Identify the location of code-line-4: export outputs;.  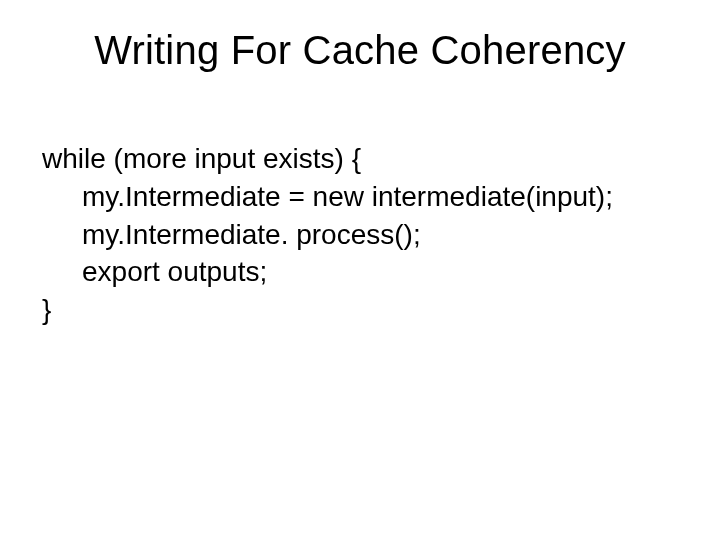
(360, 272).